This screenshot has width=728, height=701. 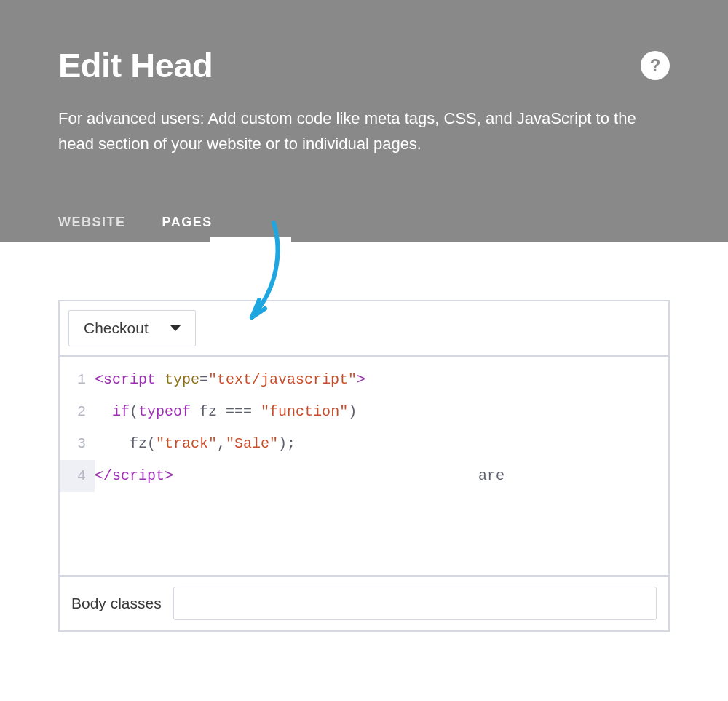 What do you see at coordinates (77, 476) in the screenshot?
I see `line-number: 4` at bounding box center [77, 476].